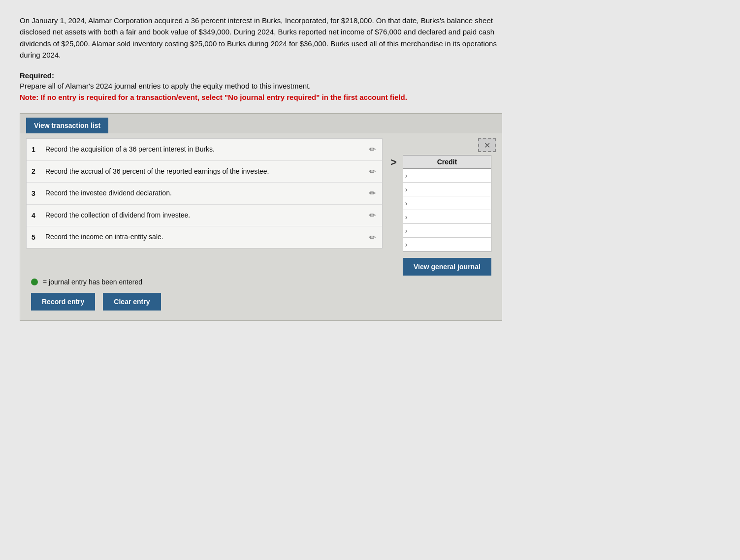 This screenshot has width=740, height=560. Describe the element at coordinates (204, 216) in the screenshot. I see `row-desc-4: Record the collection of dividend from i…` at that location.